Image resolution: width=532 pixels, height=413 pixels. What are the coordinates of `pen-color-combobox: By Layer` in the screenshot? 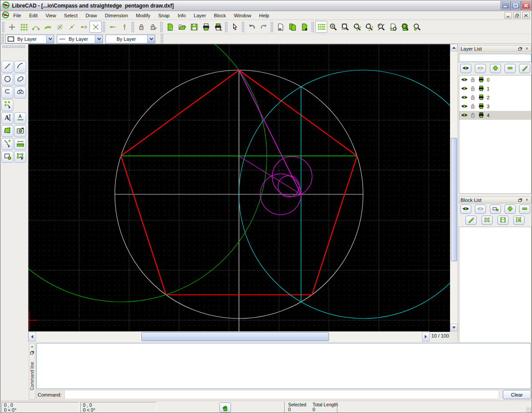 It's located at (30, 39).